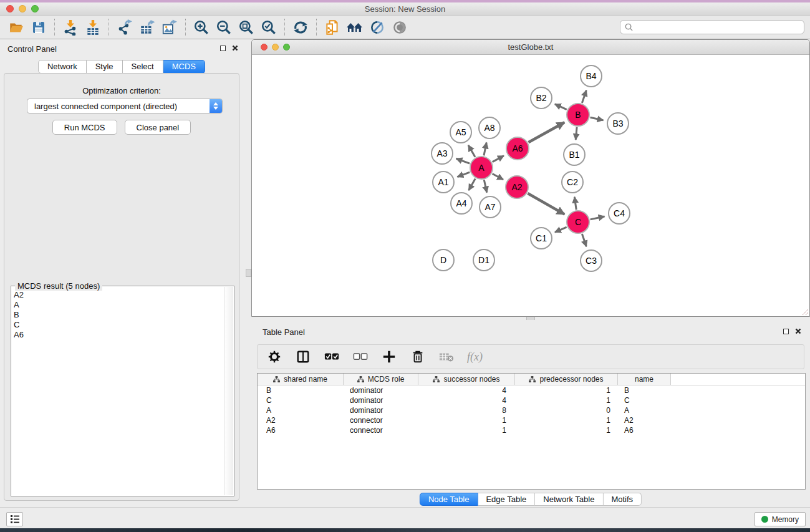  Describe the element at coordinates (16, 27) in the screenshot. I see `open-file-icon` at that location.